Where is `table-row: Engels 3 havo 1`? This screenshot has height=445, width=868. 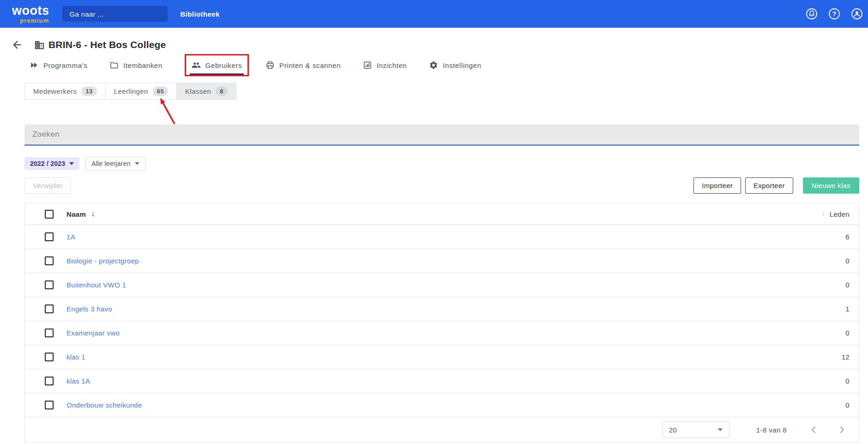 table-row: Engels 3 havo 1 is located at coordinates (442, 309).